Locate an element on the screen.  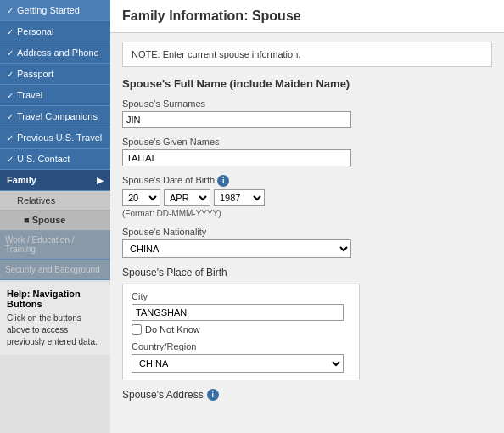
do-not-know-checkbox is located at coordinates (137, 329).